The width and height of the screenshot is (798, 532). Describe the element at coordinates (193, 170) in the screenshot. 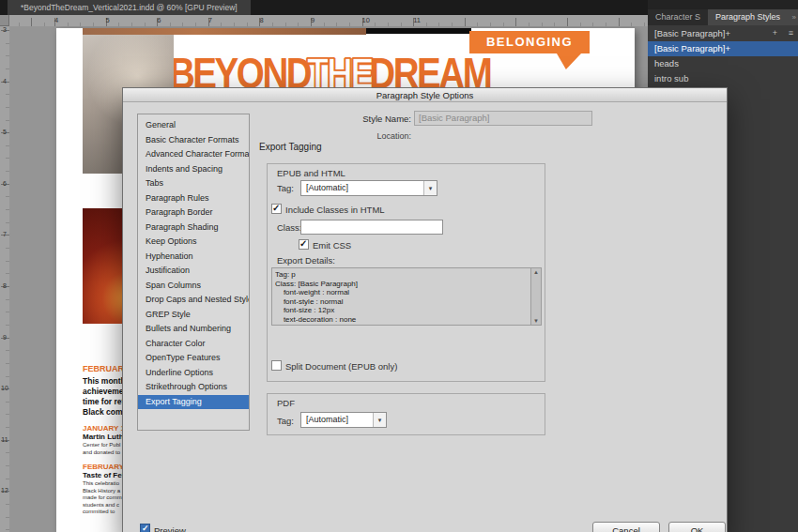

I see `dialog-section-item: Indents and Spacing` at that location.